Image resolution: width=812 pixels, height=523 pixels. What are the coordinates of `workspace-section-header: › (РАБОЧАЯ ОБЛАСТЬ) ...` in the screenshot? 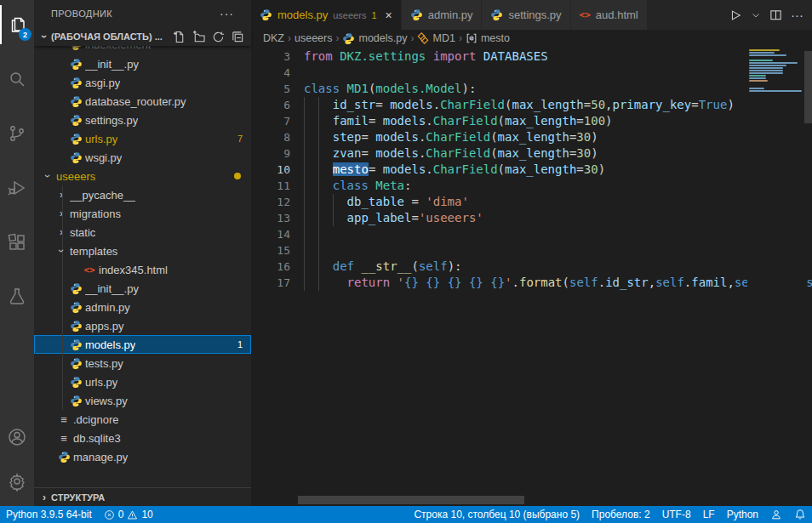 It's located at (143, 37).